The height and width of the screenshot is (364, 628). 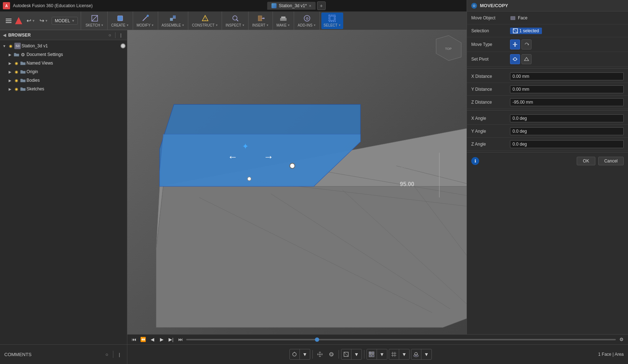 I want to click on x-distance-input, so click(x=567, y=76).